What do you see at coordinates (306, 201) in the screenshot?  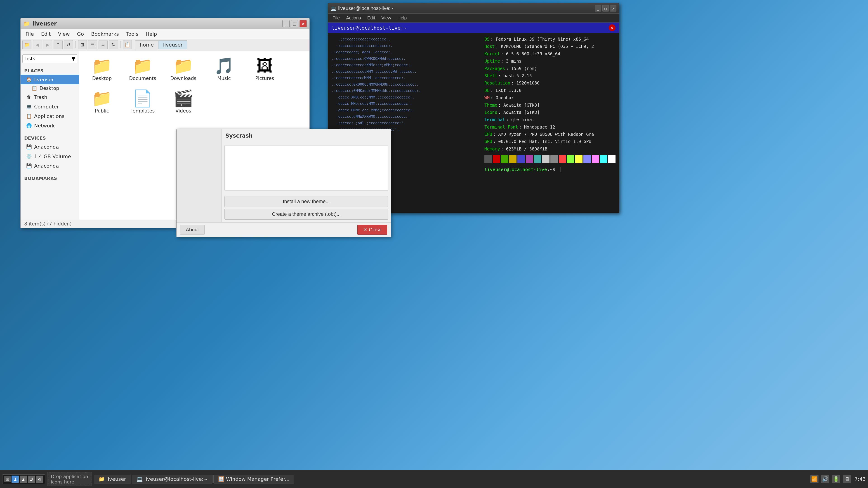 I see `install-theme-button: Install a new theme...` at bounding box center [306, 201].